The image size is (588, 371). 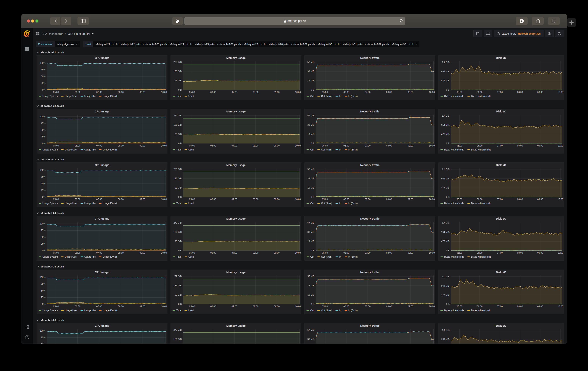 I want to click on row-header: sf-daqbuf-22.psi.ch, so click(x=302, y=106).